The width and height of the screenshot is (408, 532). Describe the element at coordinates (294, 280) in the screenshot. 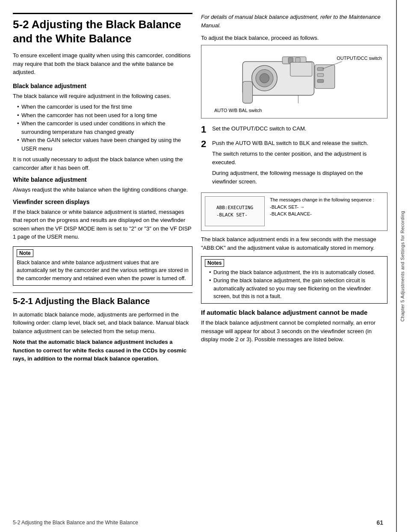

I see `notes-box: Notes During the black balance adjustmen…` at that location.